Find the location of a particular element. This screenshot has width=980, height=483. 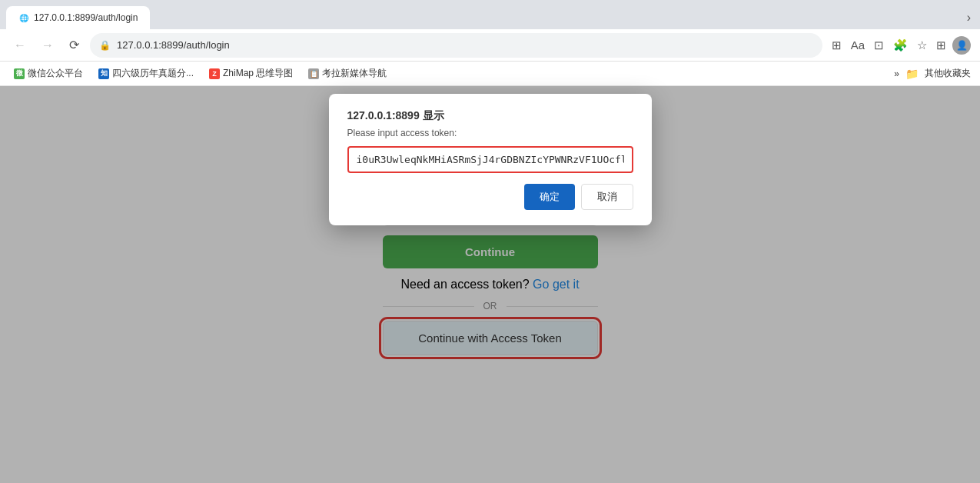

address-text: 127.0.0.1:8899/auth/login is located at coordinates (174, 45).